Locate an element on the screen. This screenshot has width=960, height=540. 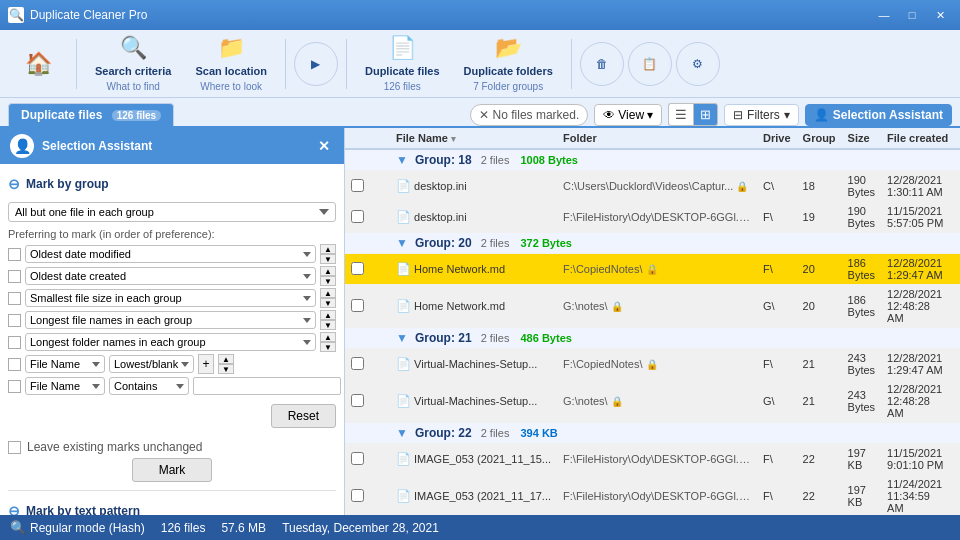
table-row: 📄 Virtual-Machines-Setup... F:\CopiedNot… is located at coordinates (652, 364).